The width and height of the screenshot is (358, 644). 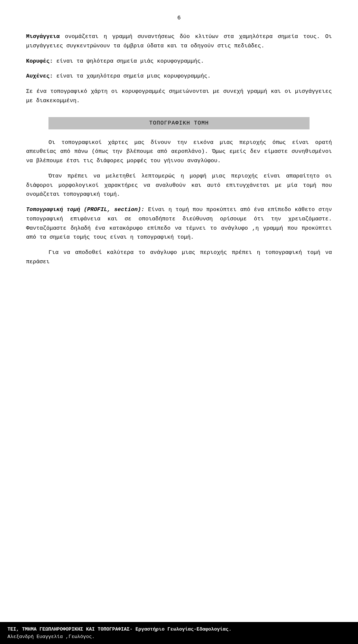 I want to click on paragraph-topografiki-tomi: Τοπογραφική τομή (PROFIL, section): Είνα…, so click(x=179, y=224).